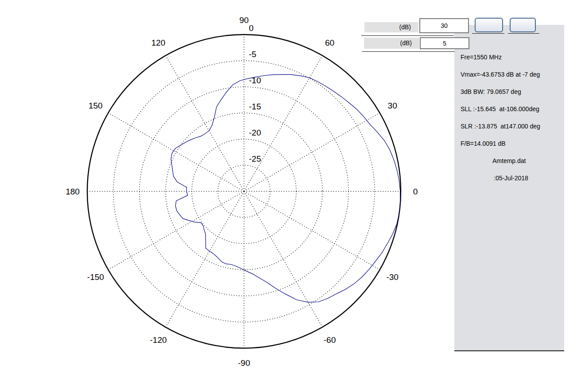  Describe the element at coordinates (509, 106) in the screenshot. I see `results-text-block: Fre=1550 MHz Vmax=-43.6753 dB at -7 deg …` at that location.